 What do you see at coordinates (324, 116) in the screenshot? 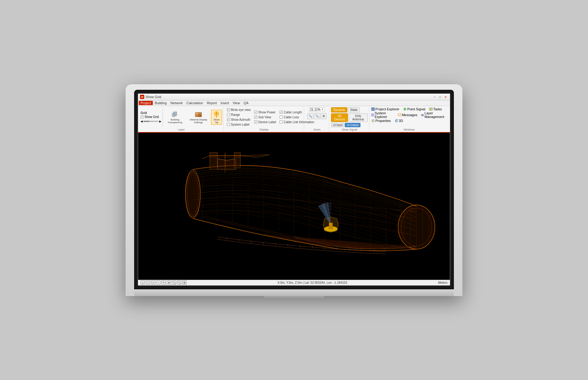
I see `zoom-fit-btn: ⊞` at bounding box center [324, 116].